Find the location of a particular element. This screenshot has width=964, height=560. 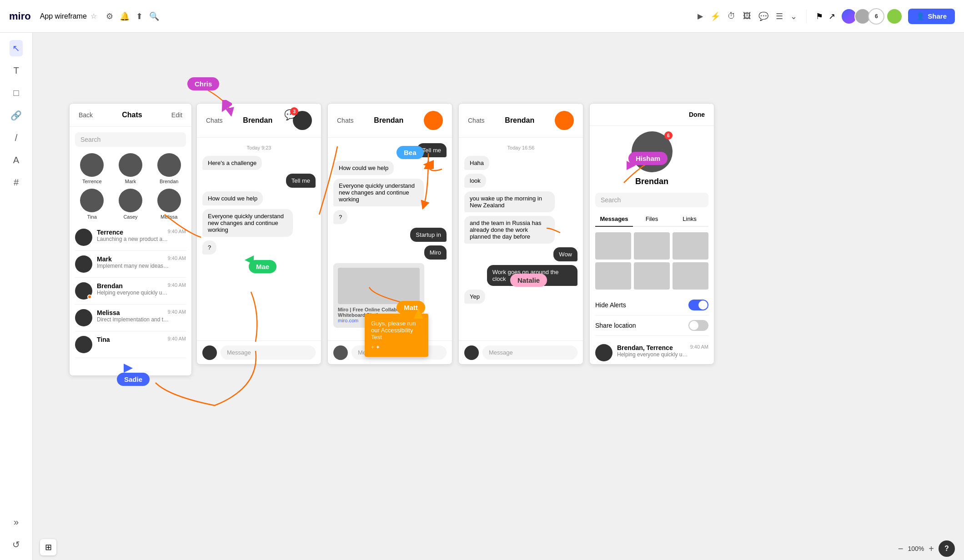

chat-name: Terrence is located at coordinates (110, 232).